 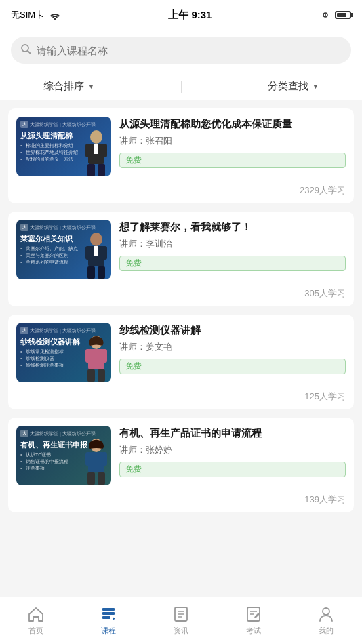 What do you see at coordinates (181, 259) in the screenshot?
I see `course-card: 大 大疆纺织学堂 | 大疆纺织公开课 莱塞尔相关知识 莱塞尔介绍、产能、缺点天丝…` at bounding box center [181, 259].